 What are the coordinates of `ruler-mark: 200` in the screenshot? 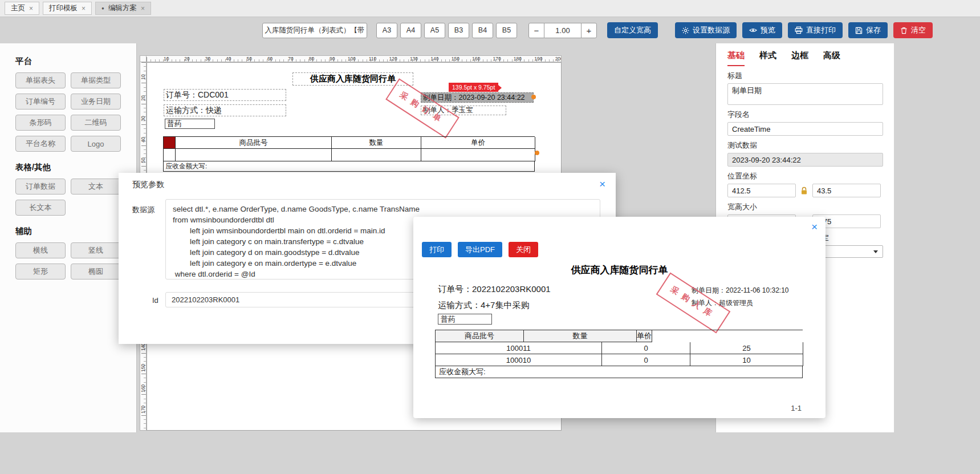 It's located at (552, 59).